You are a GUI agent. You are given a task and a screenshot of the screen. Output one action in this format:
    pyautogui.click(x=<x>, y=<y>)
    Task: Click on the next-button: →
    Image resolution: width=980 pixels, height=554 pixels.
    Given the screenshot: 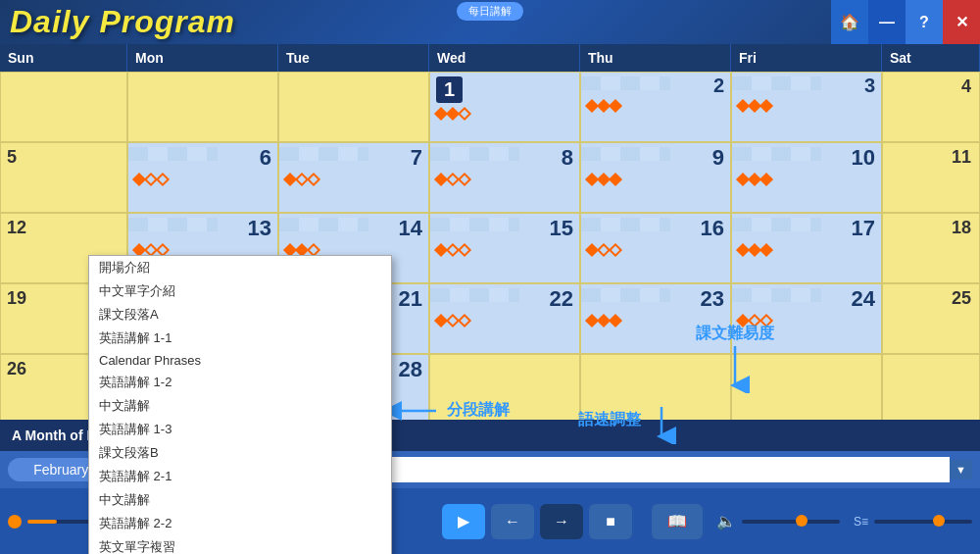 What is the action you would take?
    pyautogui.click(x=562, y=522)
    